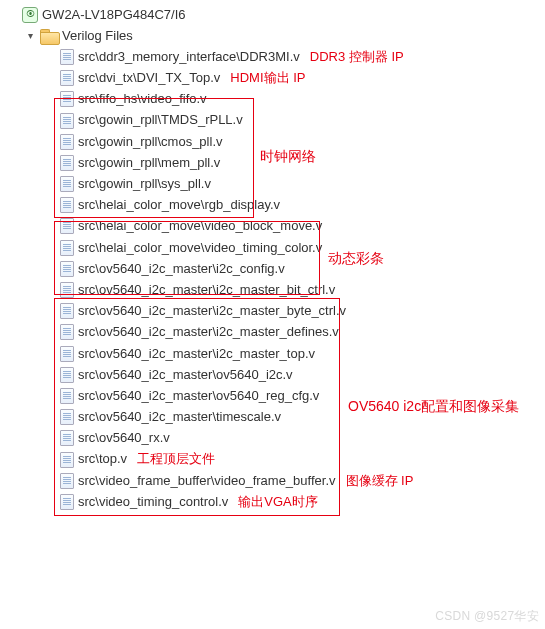 The width and height of the screenshot is (545, 629). What do you see at coordinates (272, 438) in the screenshot?
I see `tree-file: src\ov5640_rx.v` at bounding box center [272, 438].